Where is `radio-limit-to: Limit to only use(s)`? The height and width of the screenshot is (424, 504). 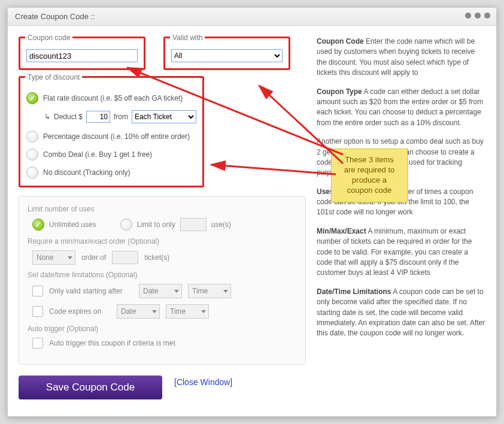
radio-limit-to: Limit to only use(s) is located at coordinates (176, 225).